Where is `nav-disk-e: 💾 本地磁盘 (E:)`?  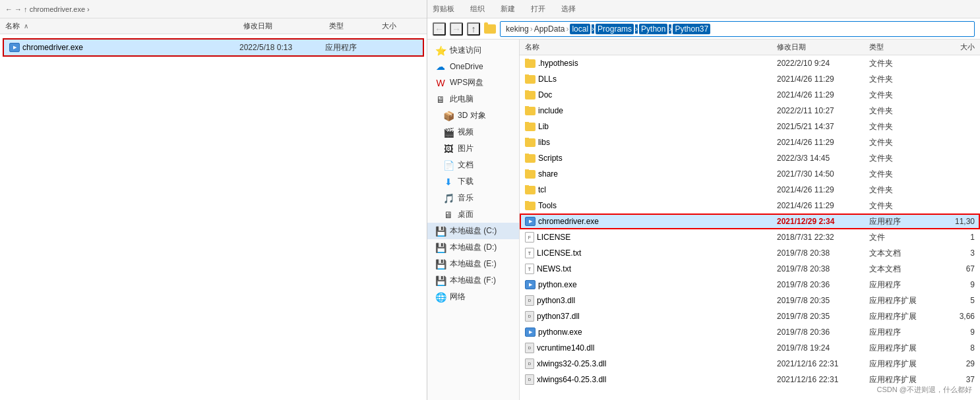 nav-disk-e: 💾 本地磁盘 (E:) is located at coordinates (474, 264).